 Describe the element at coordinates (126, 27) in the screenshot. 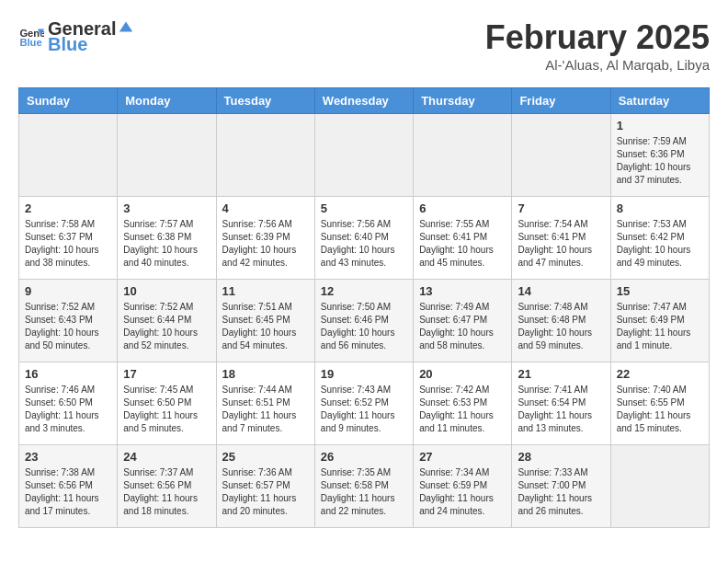

I see `logo-triangle-icon` at that location.